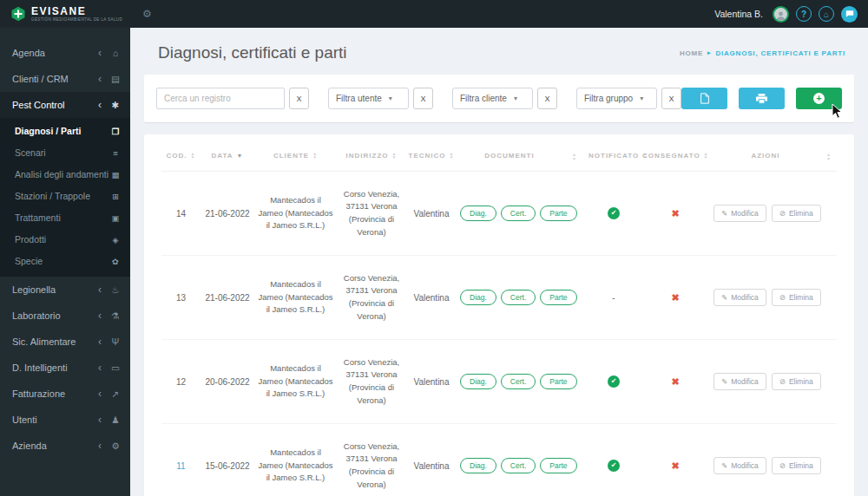 The width and height of the screenshot is (868, 496). Describe the element at coordinates (372, 298) in the screenshot. I see `record-address: Corso Venezia, 37131 Verona (Provincia d…` at that location.